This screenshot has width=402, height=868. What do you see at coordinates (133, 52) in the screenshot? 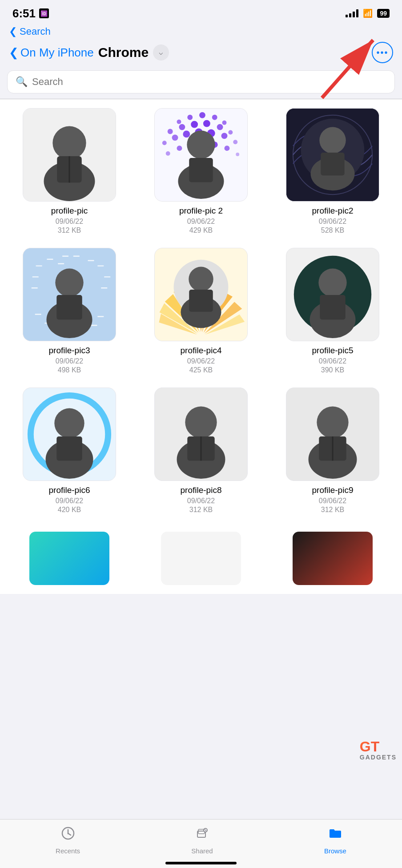
I see `title-group: Chrome ⌵` at bounding box center [133, 52].